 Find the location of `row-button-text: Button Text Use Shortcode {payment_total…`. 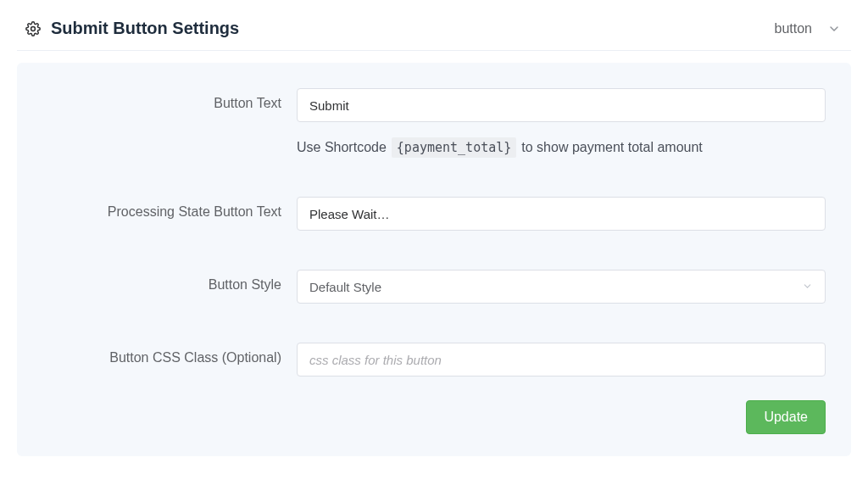

row-button-text: Button Text Use Shortcode {payment_total… is located at coordinates (434, 123).